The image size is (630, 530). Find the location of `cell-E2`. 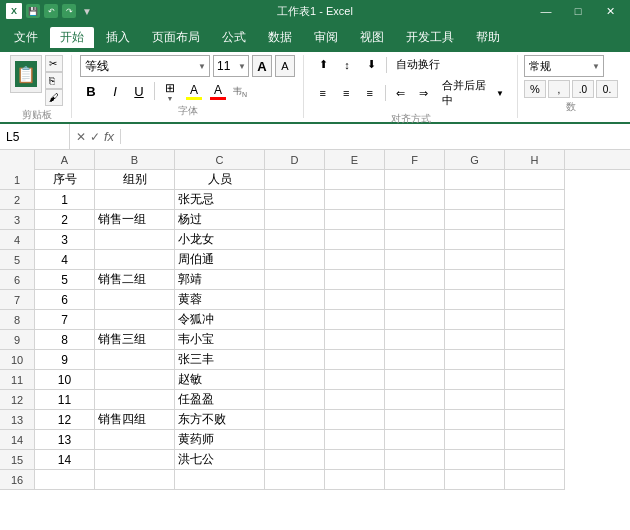

cell-E2 is located at coordinates (355, 200).